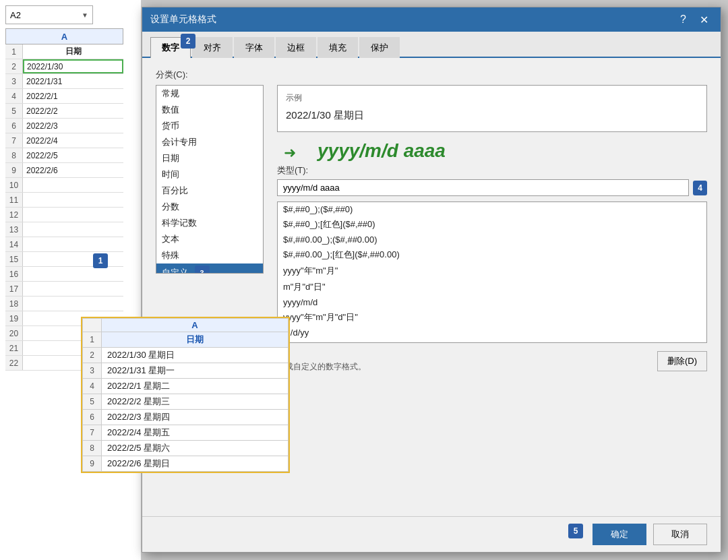  I want to click on format-item-1: $#,##0_);($#,##0), so click(492, 209).